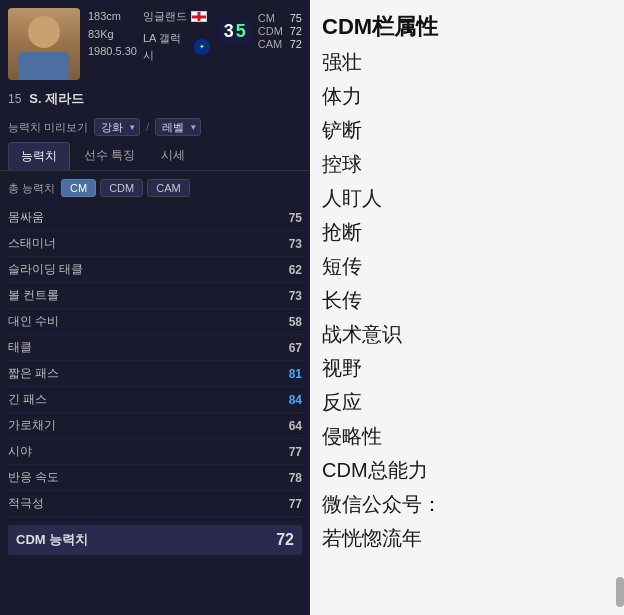 This screenshot has width=624, height=615. I want to click on club-icon: ✦, so click(202, 47).